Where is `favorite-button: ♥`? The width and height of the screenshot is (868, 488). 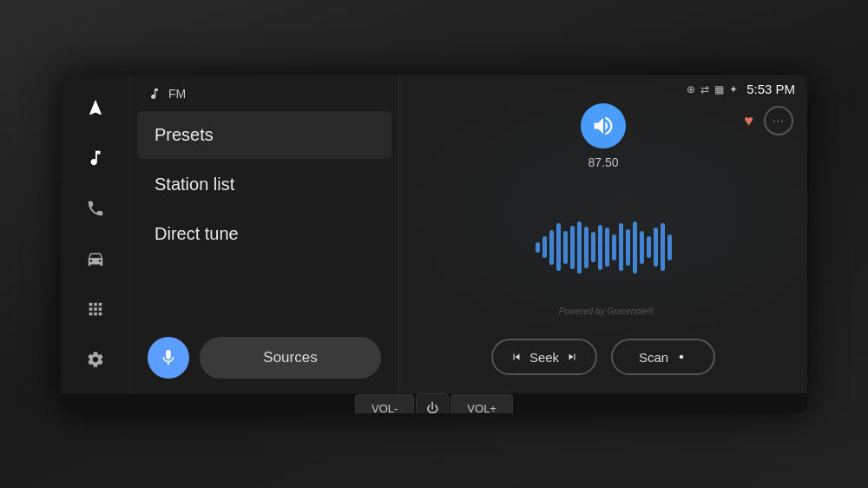 favorite-button: ♥ is located at coordinates (748, 122).